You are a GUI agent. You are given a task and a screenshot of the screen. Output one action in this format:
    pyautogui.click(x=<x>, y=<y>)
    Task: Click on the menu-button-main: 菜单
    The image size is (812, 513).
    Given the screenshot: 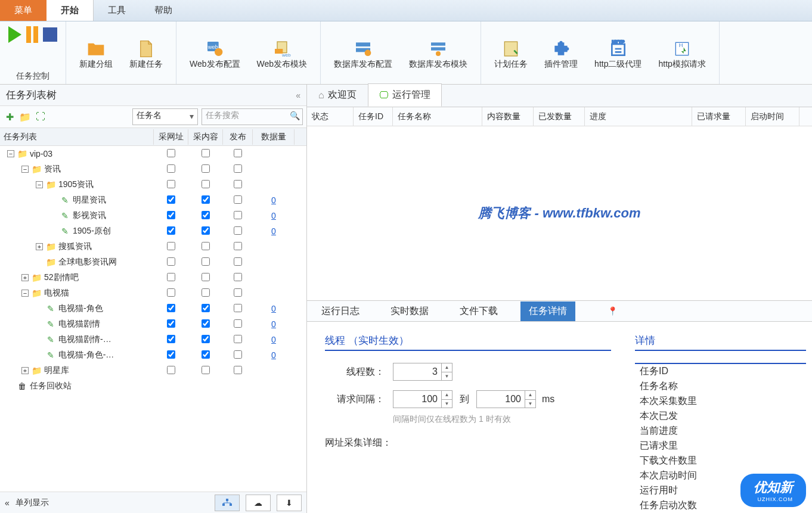 What is the action you would take?
    pyautogui.click(x=23, y=11)
    